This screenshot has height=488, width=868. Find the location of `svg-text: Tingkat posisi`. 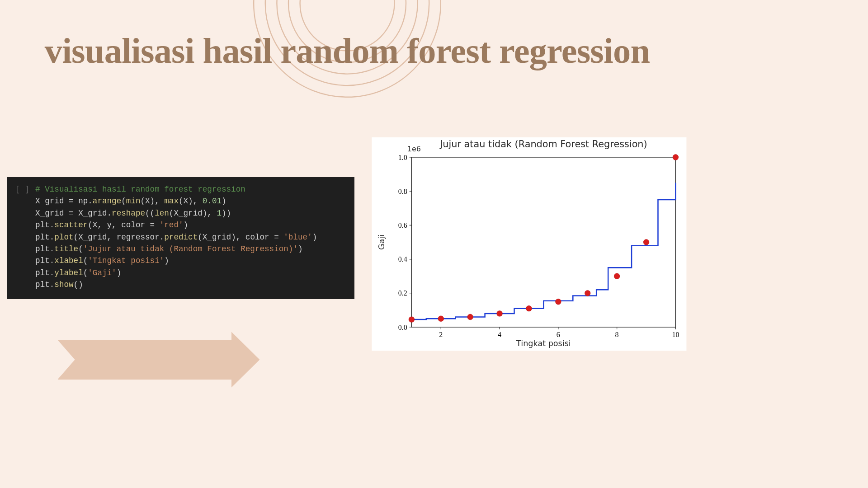

svg-text: Tingkat posisi is located at coordinates (543, 343).